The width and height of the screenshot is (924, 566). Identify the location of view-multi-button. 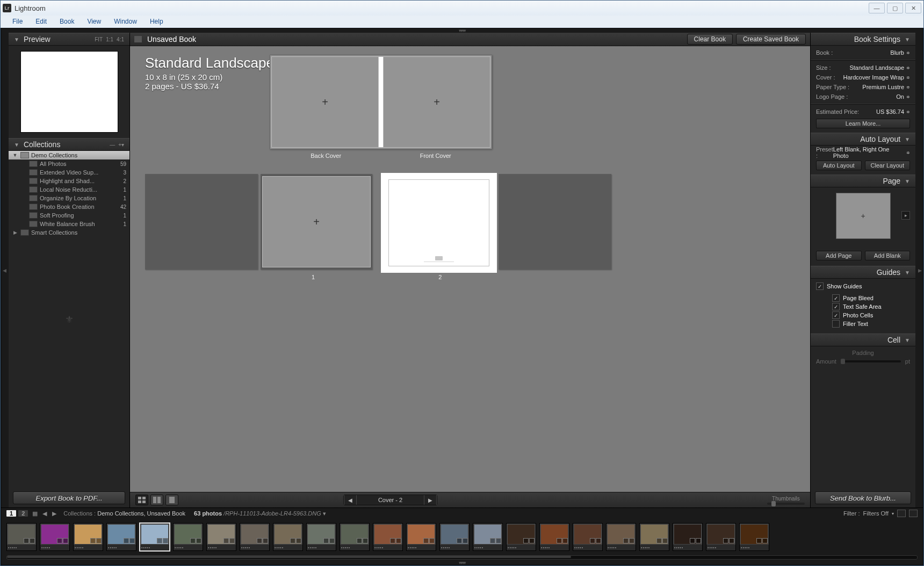
(142, 500).